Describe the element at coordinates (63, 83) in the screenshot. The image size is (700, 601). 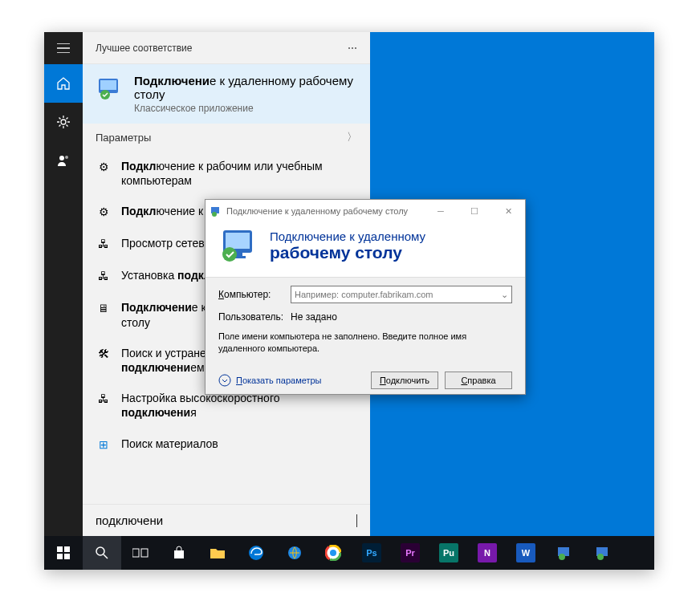
I see `home-icon` at that location.